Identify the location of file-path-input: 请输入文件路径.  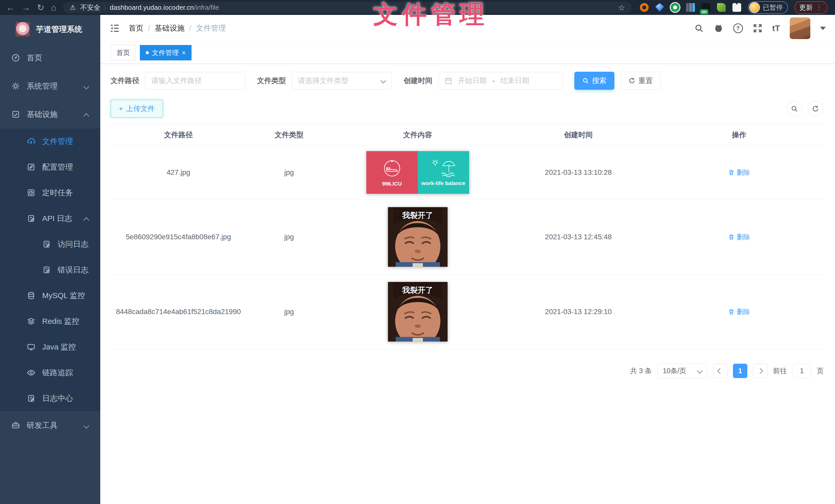
(195, 81).